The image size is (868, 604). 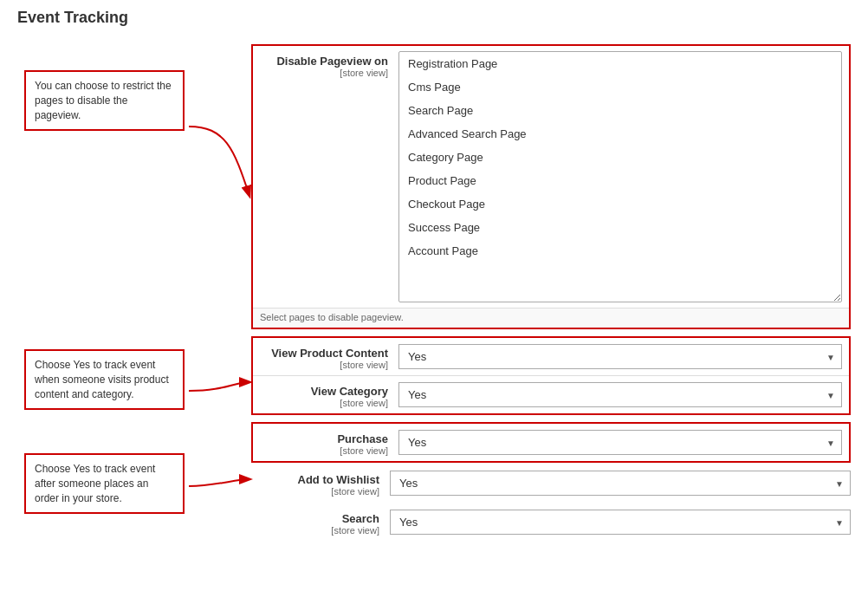 What do you see at coordinates (620, 522) in the screenshot?
I see `search-select: Yes No` at bounding box center [620, 522].